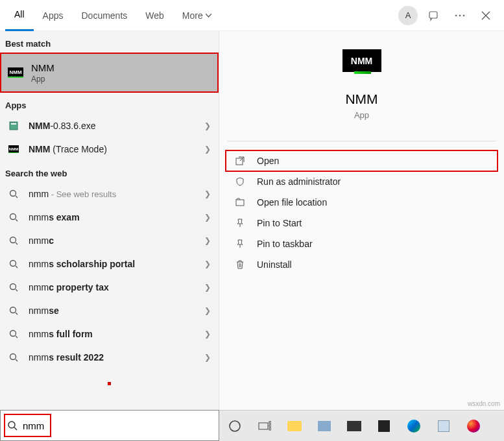 This screenshot has height=441, width=504. I want to click on result-label: nmmc, so click(117, 241).